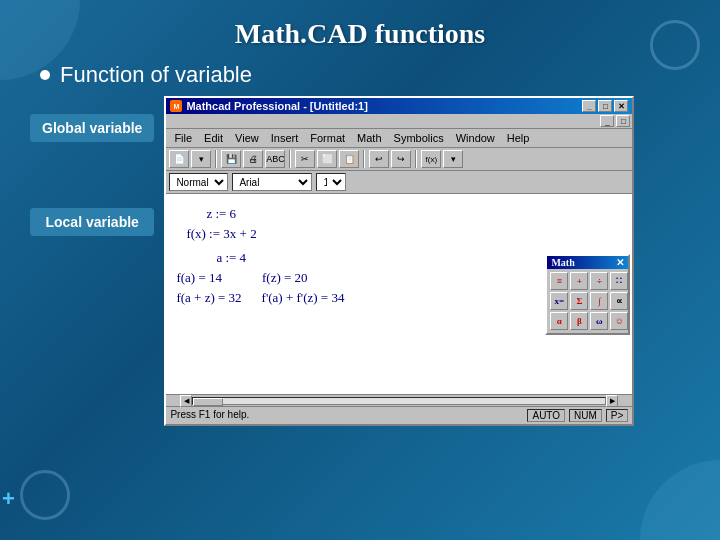 This screenshot has width=720, height=540. What do you see at coordinates (45, 75) in the screenshot?
I see `bullet-dot` at bounding box center [45, 75].